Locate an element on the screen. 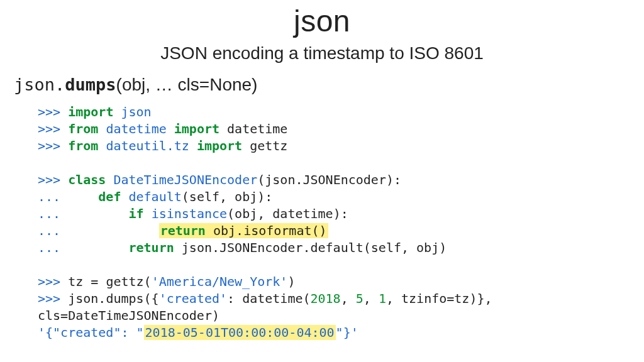 The width and height of the screenshot is (644, 362). sig-func: dumps is located at coordinates (91, 84).